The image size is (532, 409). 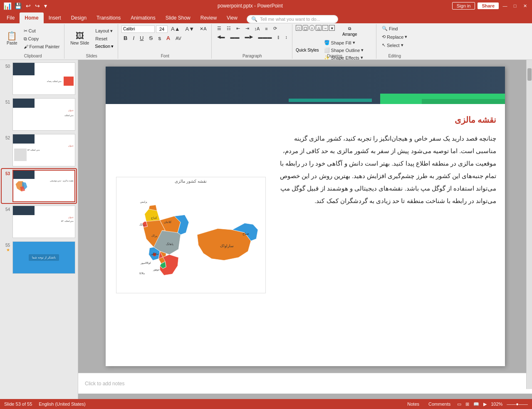 I want to click on shapes-row: □ ▢ ○ △ → ▾ ⧉ Arrange, so click(x=328, y=32).